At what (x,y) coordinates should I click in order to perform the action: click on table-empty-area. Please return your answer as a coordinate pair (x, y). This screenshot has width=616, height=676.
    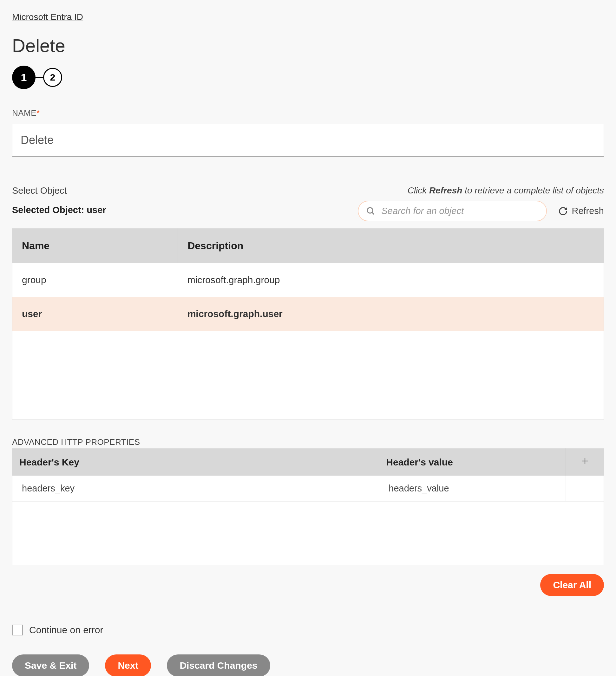
    Looking at the image, I should click on (308, 376).